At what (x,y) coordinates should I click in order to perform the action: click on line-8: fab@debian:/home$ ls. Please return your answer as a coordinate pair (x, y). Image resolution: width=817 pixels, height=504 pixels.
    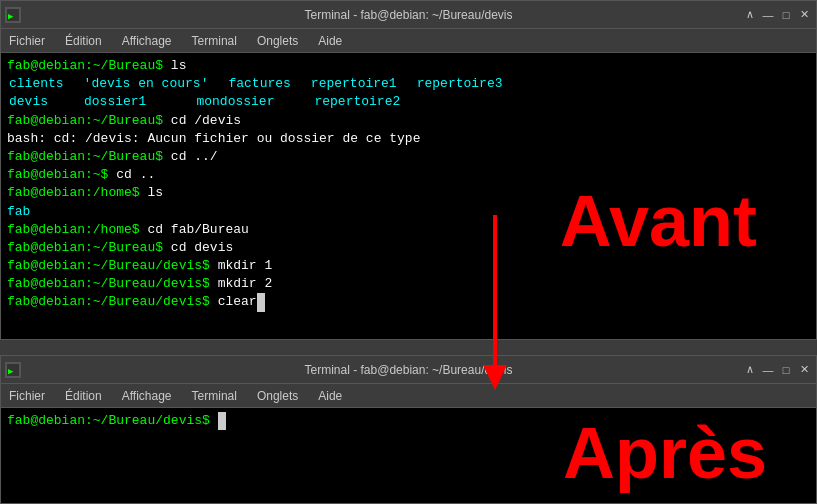
    Looking at the image, I should click on (408, 193).